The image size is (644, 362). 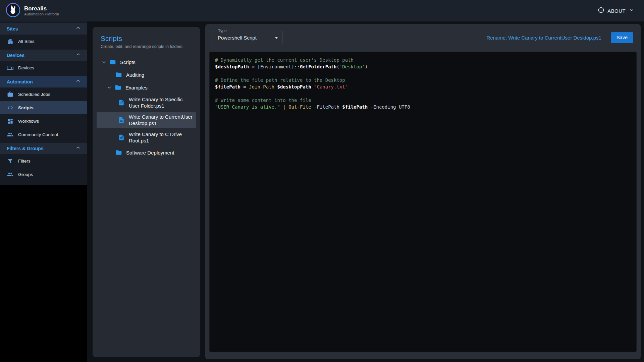 I want to click on dashboard-icon, so click(x=10, y=121).